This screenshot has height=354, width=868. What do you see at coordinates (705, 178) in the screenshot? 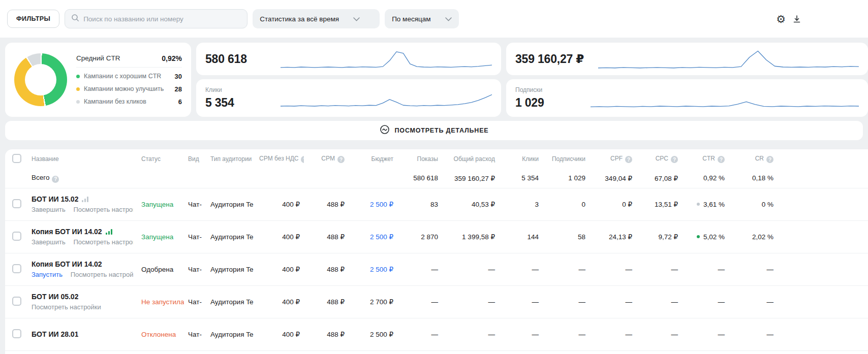
I see `total-ctr: 0,92 %` at bounding box center [705, 178].